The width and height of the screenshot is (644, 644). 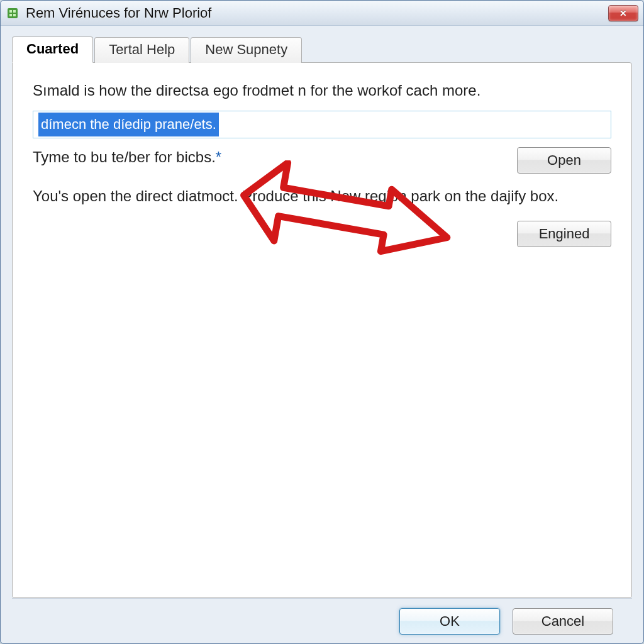 I want to click on path-input-selection: dímecn the díedip prane/ets., so click(x=128, y=125).